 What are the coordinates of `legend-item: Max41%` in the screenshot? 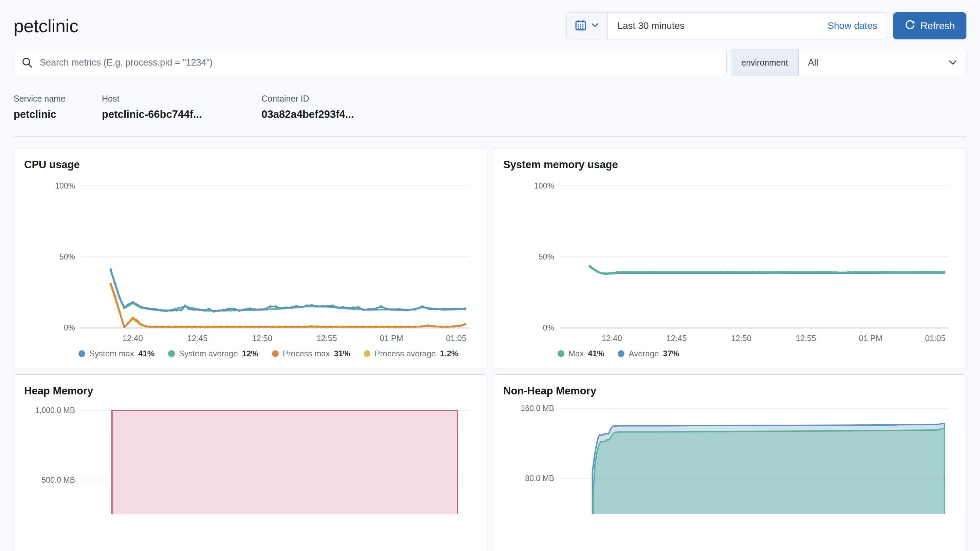 It's located at (581, 354).